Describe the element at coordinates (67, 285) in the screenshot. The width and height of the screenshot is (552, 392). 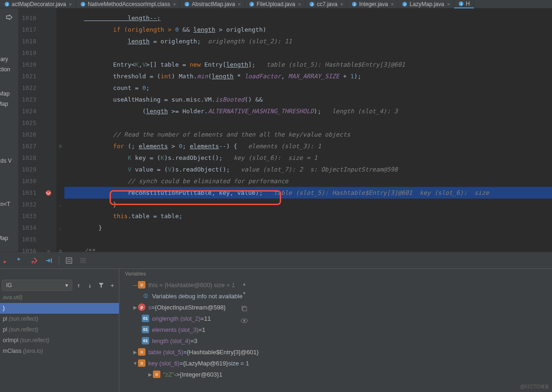
I see `chevron-down-icon: ▾` at that location.